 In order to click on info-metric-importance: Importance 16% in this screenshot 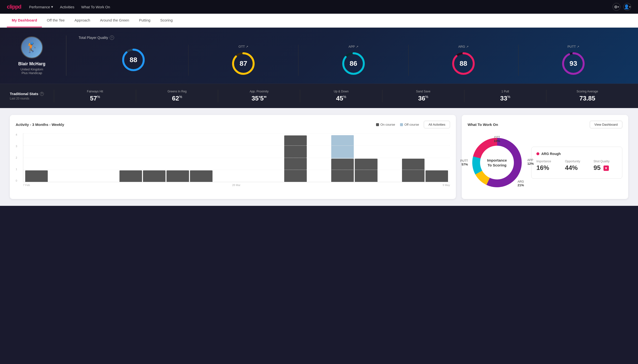, I will do `click(548, 166)`.